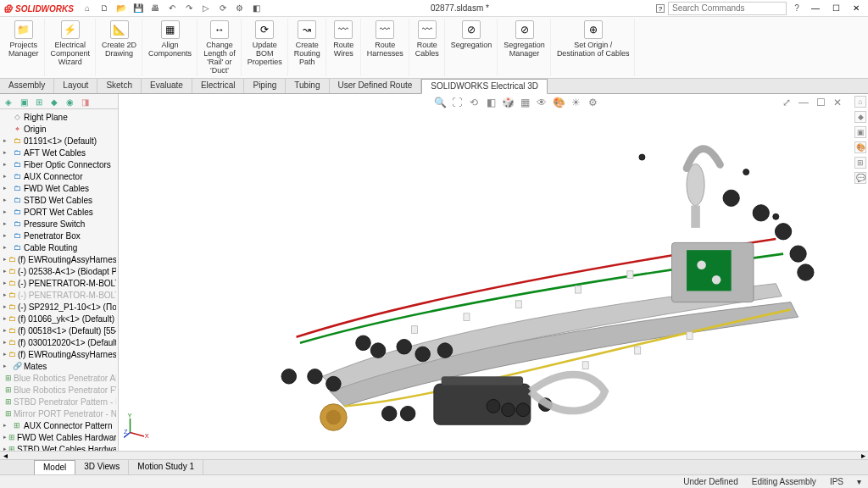  Describe the element at coordinates (24, 47) in the screenshot. I see `ribbon-projects-manager: 📁ProjectsManager` at that location.